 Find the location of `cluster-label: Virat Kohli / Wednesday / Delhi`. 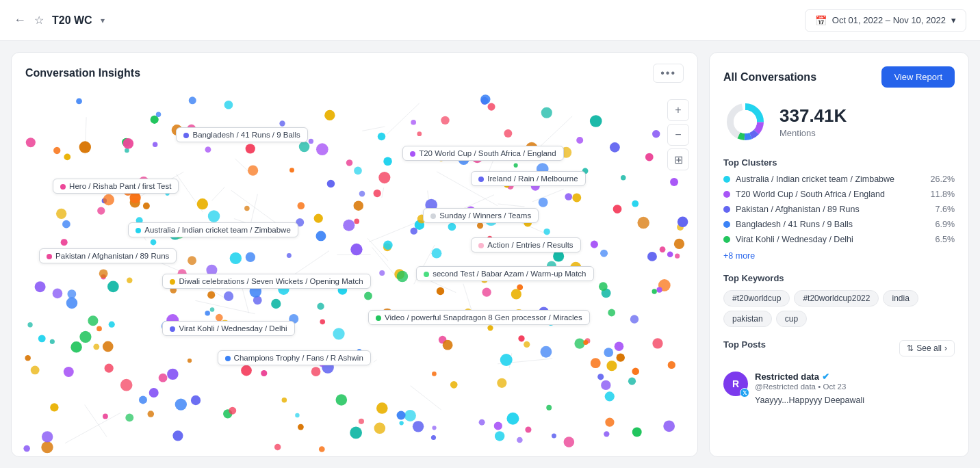

cluster-label: Virat Kohli / Wednesday / Delhi is located at coordinates (229, 328).